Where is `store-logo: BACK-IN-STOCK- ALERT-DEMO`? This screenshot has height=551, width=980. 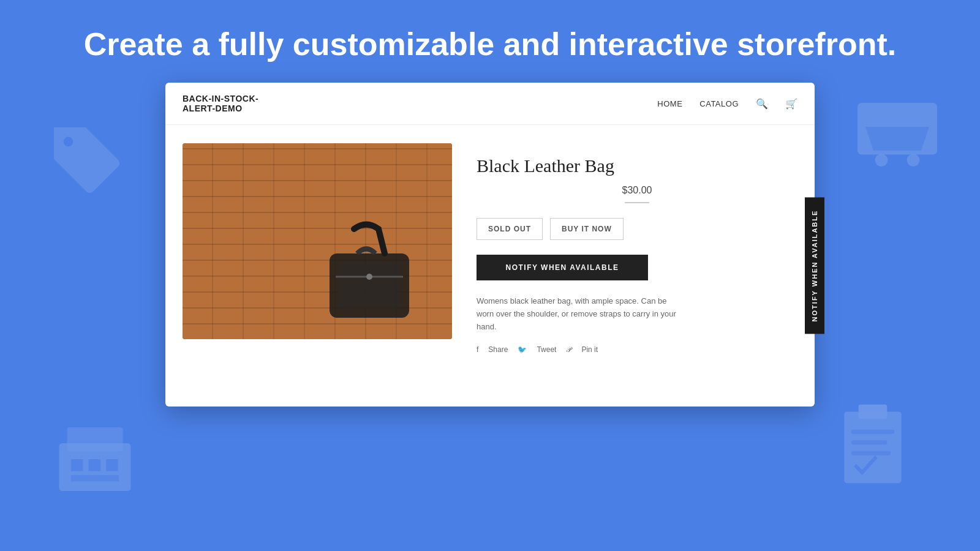 store-logo: BACK-IN-STOCK- ALERT-DEMO is located at coordinates (221, 103).